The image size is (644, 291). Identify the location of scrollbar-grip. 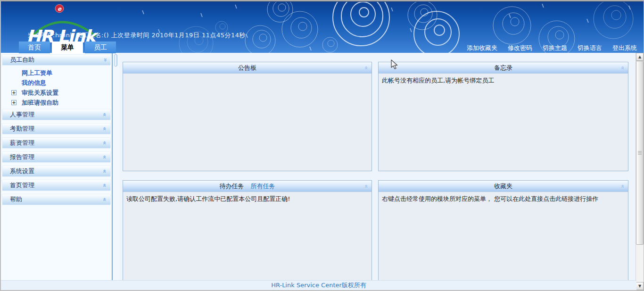
(640, 153).